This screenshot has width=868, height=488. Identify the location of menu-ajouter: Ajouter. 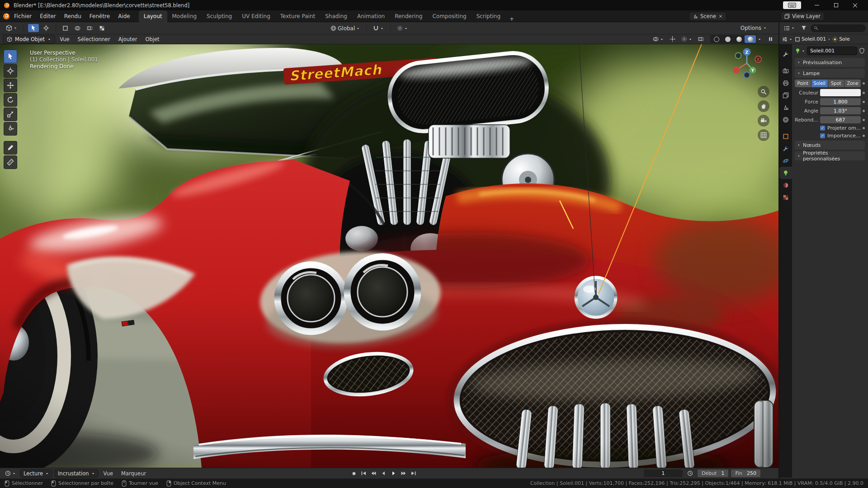
(128, 39).